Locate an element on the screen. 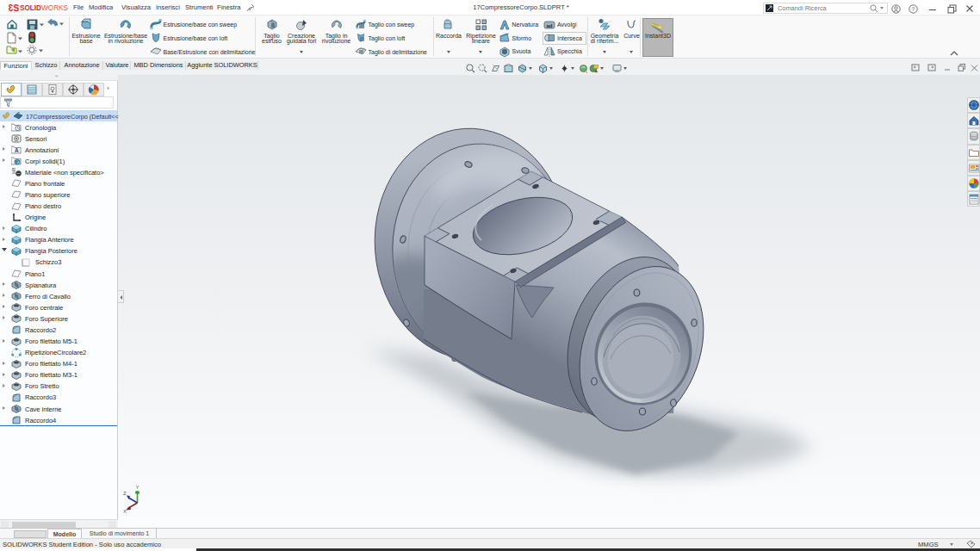 The height and width of the screenshot is (551, 980). svg-text: 3 is located at coordinates (10, 9).